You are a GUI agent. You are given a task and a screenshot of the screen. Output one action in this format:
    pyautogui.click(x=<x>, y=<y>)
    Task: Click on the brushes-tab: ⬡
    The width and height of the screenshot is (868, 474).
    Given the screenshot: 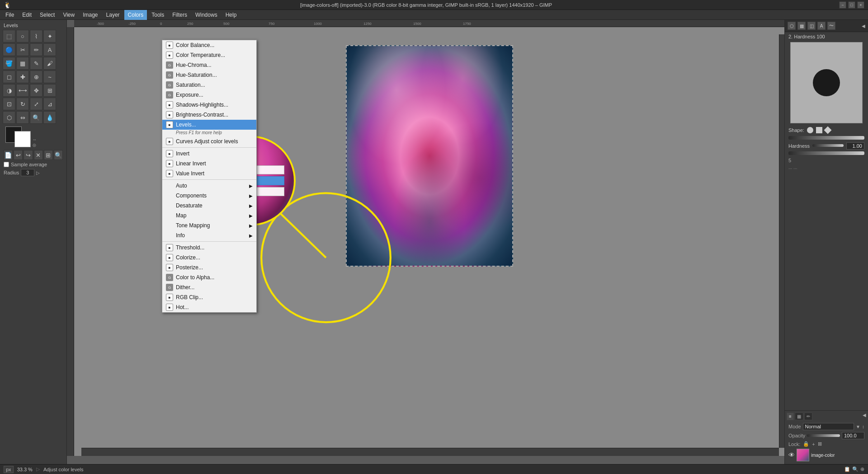 What is the action you would take?
    pyautogui.click(x=792, y=26)
    